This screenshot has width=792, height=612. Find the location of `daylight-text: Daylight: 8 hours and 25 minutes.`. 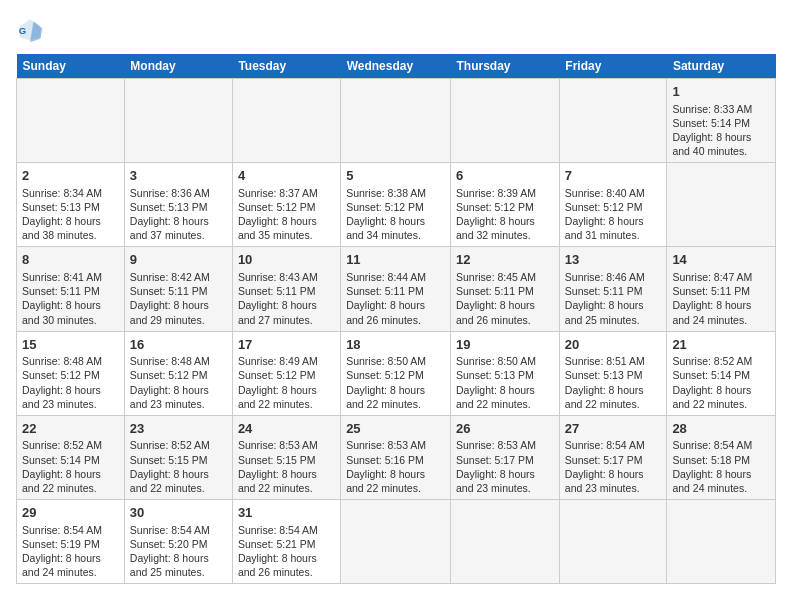

daylight-text: Daylight: 8 hours and 25 minutes. is located at coordinates (170, 565).